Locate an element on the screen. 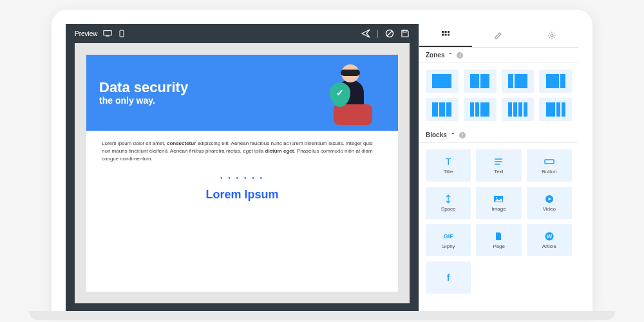 The width and height of the screenshot is (644, 322). block-disable-icon is located at coordinates (390, 33).